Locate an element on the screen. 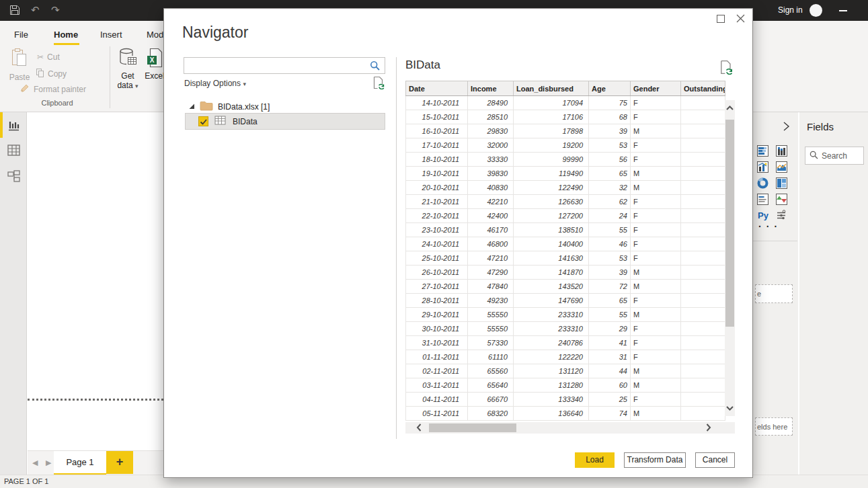 Image resolution: width=868 pixels, height=488 pixels. data-view-icon is located at coordinates (13, 152).